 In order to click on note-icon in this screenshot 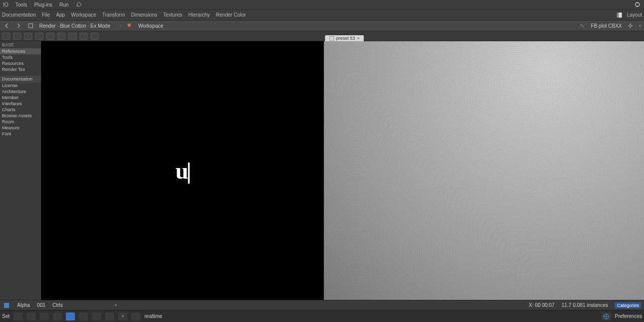, I will do `click(57, 316)`.